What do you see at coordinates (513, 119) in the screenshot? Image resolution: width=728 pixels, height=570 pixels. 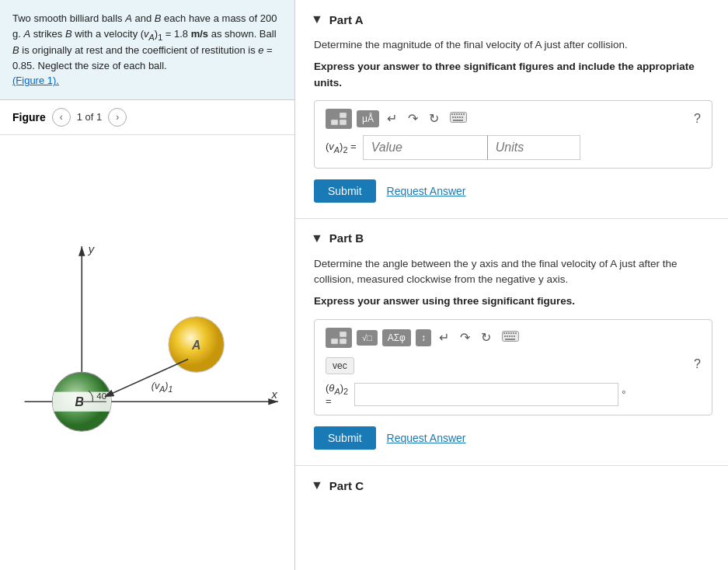 I see `part-a-toolbar: μÅ ↵ ↷ ↻` at bounding box center [513, 119].